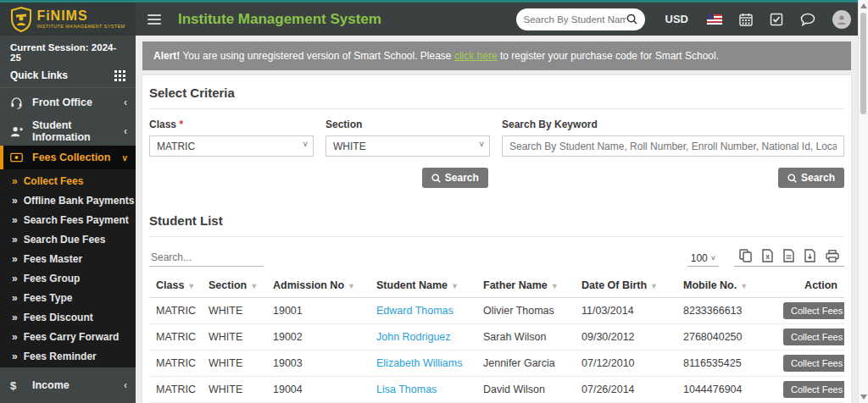  Describe the element at coordinates (154, 19) in the screenshot. I see `menu-toggle-icon` at that location.